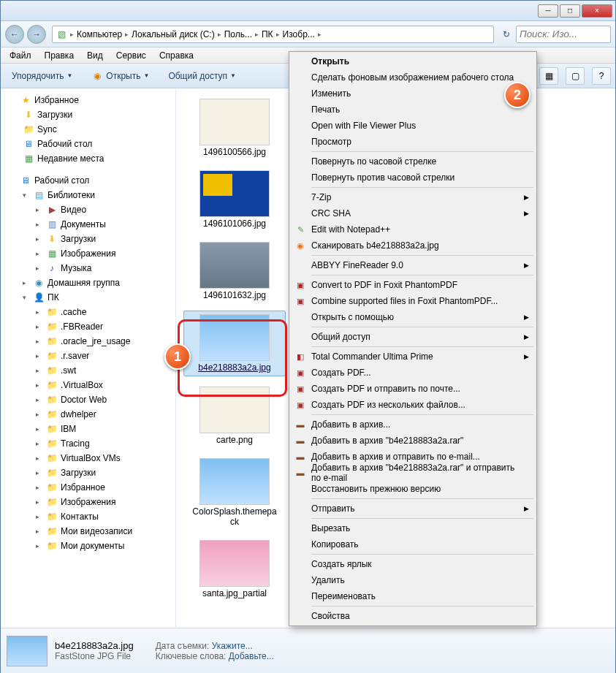  I want to click on file-item: santa.jpg_partial, so click(235, 569).